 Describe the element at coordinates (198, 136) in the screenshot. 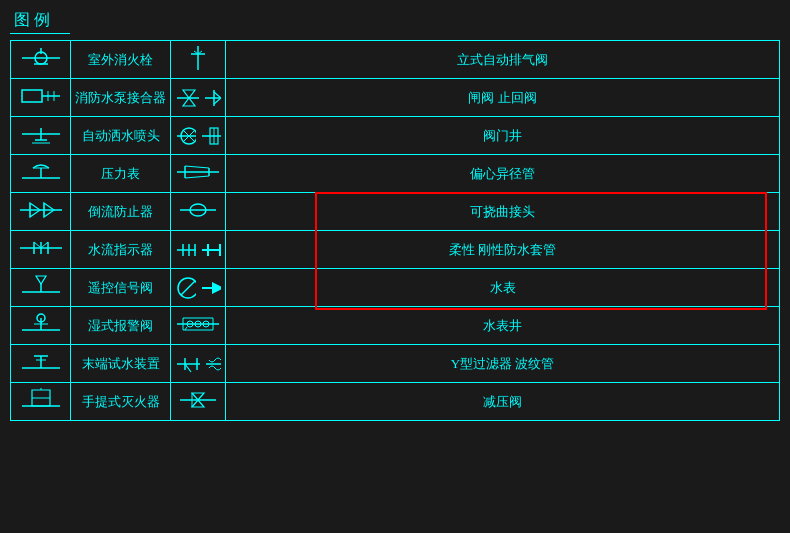

I see `motor-butterfly-icons` at that location.